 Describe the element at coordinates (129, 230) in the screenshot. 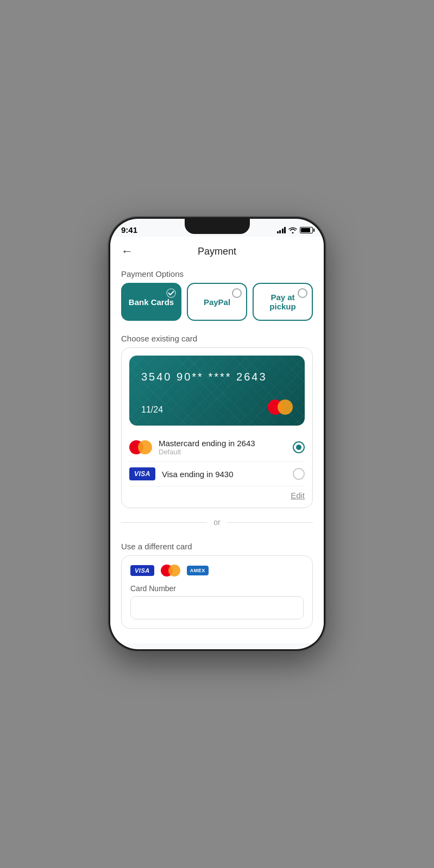

I see `status-time: 9:41` at that location.